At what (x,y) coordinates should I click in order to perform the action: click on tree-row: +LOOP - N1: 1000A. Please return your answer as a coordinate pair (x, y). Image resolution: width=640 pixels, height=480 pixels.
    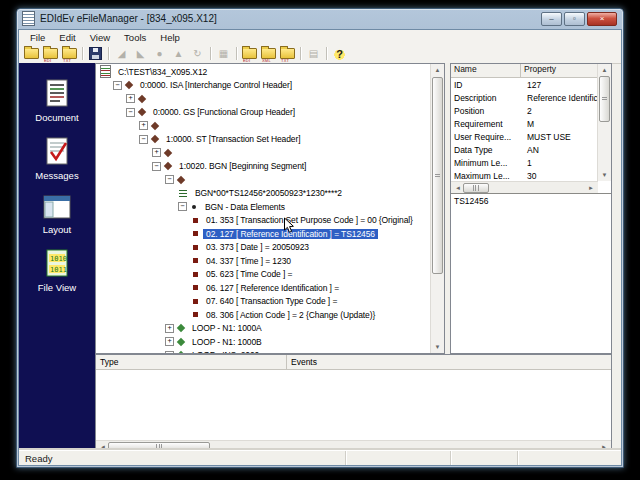
    Looking at the image, I should click on (264, 329).